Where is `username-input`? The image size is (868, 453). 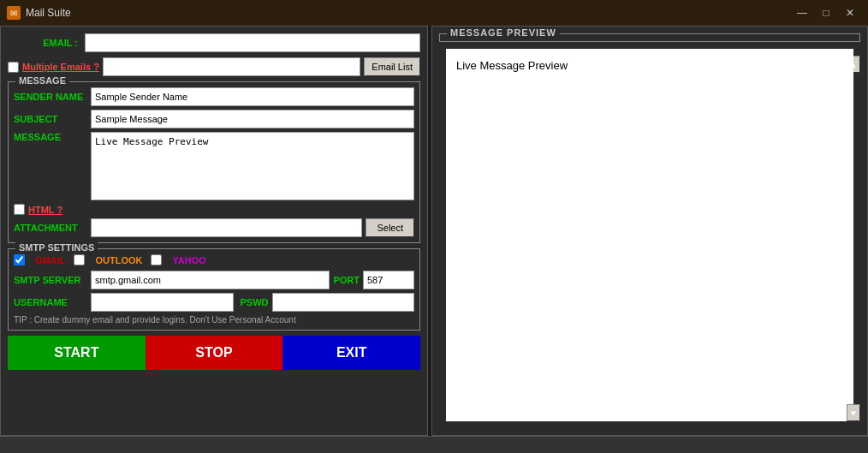 username-input is located at coordinates (163, 302).